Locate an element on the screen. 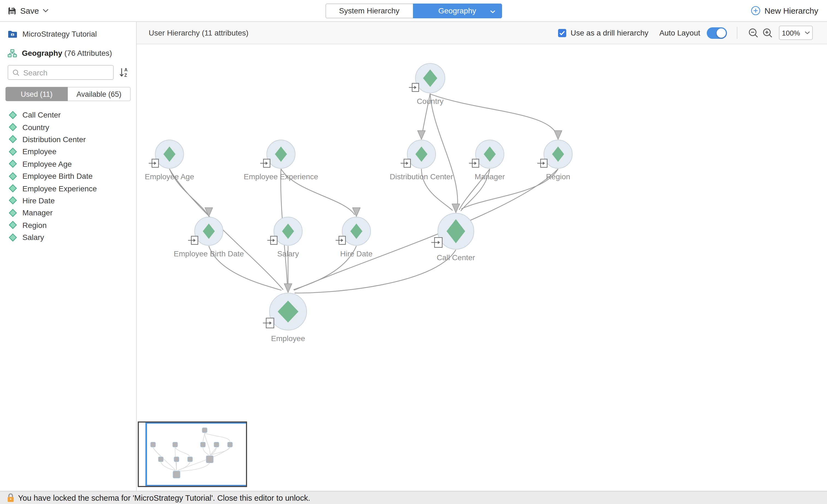 Image resolution: width=827 pixels, height=504 pixels. save-label: Save is located at coordinates (30, 11).